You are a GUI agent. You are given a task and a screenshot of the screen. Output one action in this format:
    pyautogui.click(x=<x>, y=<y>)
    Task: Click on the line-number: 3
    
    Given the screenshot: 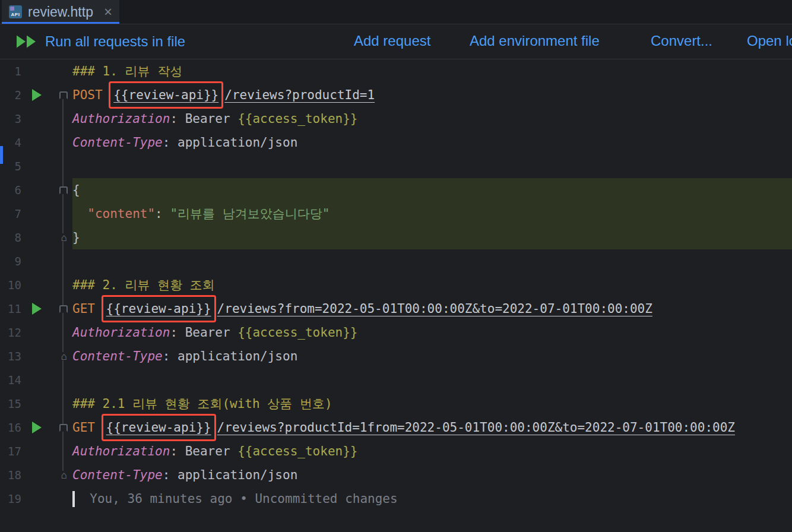 What is the action you would take?
    pyautogui.click(x=12, y=119)
    